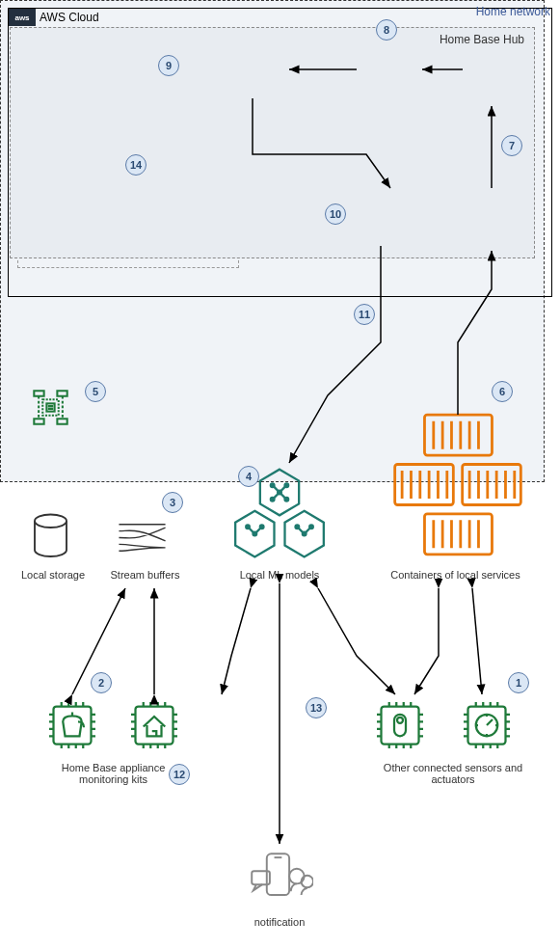 This screenshot has height=948, width=560. I want to click on badge-7: 7, so click(512, 146).